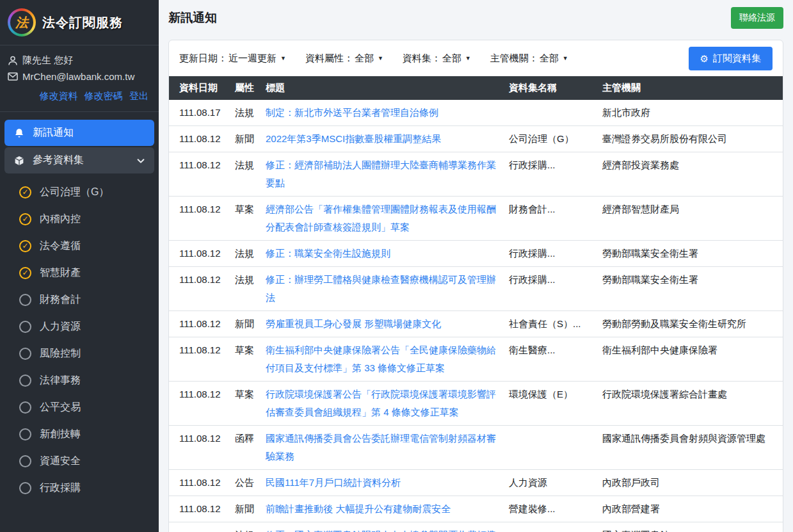  What do you see at coordinates (79, 300) in the screenshot?
I see `sidebar-topic: 財務會計` at bounding box center [79, 300].